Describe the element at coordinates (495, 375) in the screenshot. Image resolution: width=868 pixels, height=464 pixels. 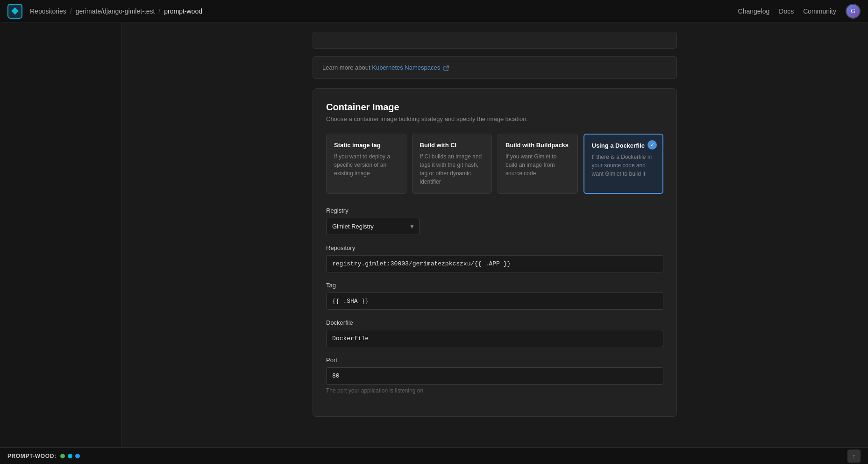
I see `port-group: Port The port your application is listen…` at that location.